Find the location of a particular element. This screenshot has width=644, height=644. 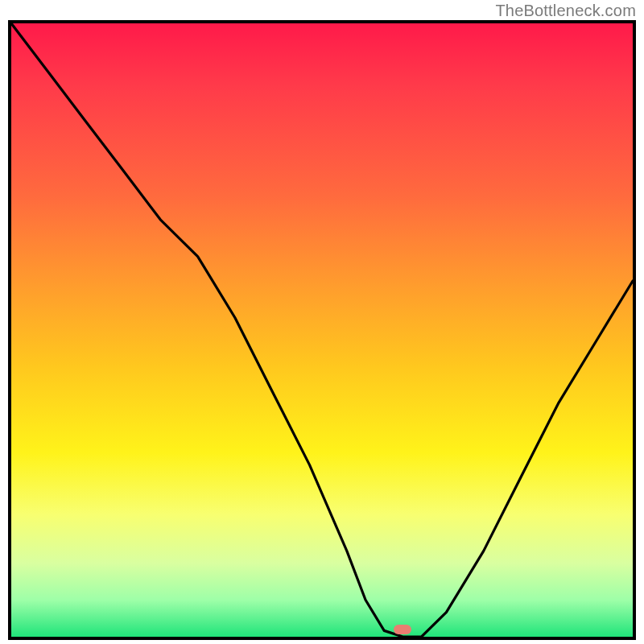

watermark-text: TheBottleneck.com is located at coordinates (565, 11).